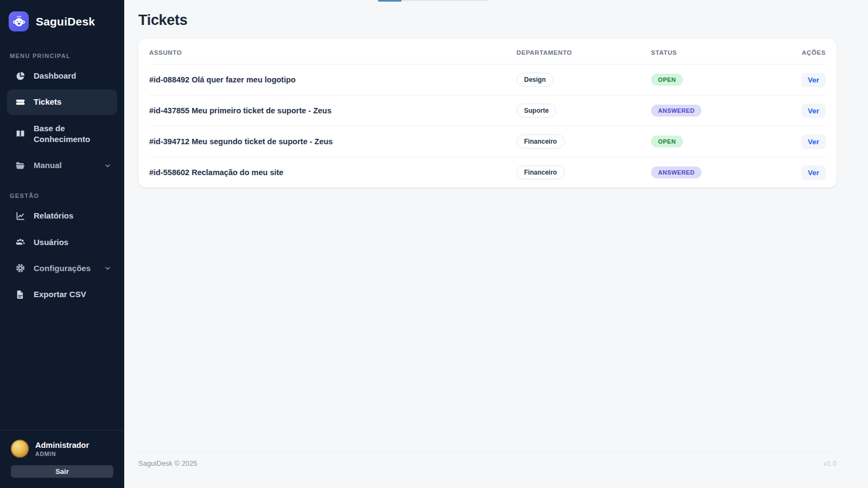 The width and height of the screenshot is (868, 488). I want to click on sidebar-item-base-de-conhecimento: Base de Conhecimento, so click(62, 134).